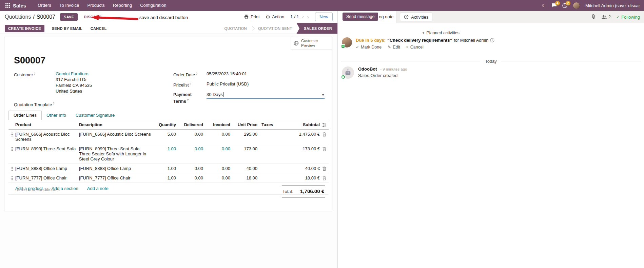 This screenshot has height=268, width=644. I want to click on messages-menu-button: 4, so click(554, 5).